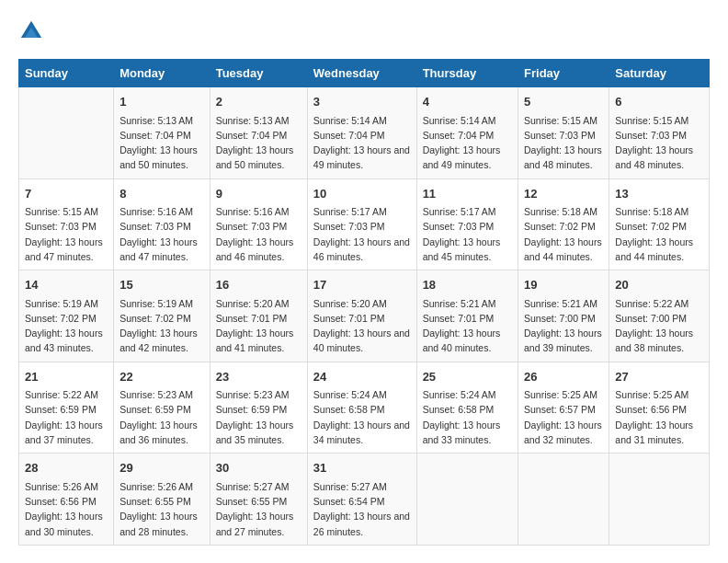  I want to click on day-number: 23, so click(259, 377).